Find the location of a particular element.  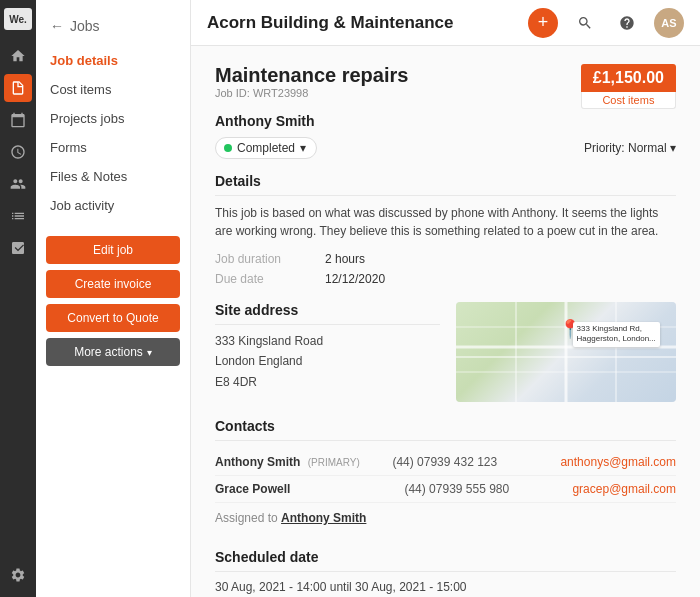

scheduled-title: Scheduled date is located at coordinates (446, 560).